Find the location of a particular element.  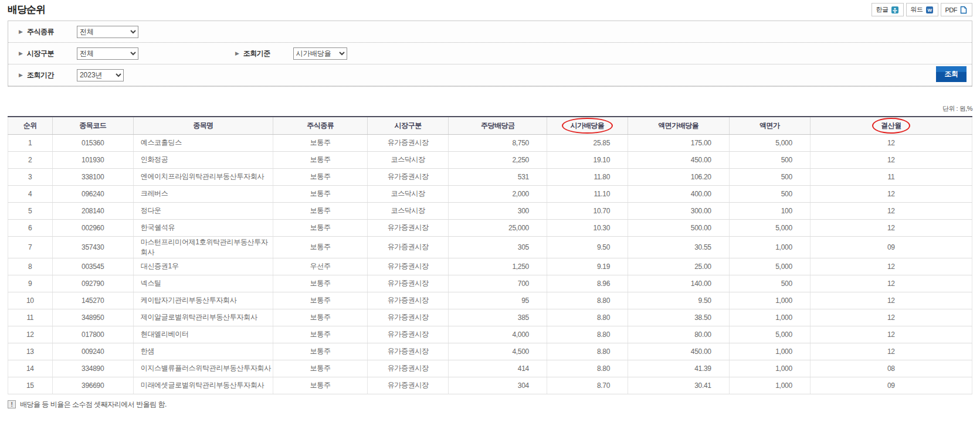

table-cell: 8.80 is located at coordinates (587, 334).